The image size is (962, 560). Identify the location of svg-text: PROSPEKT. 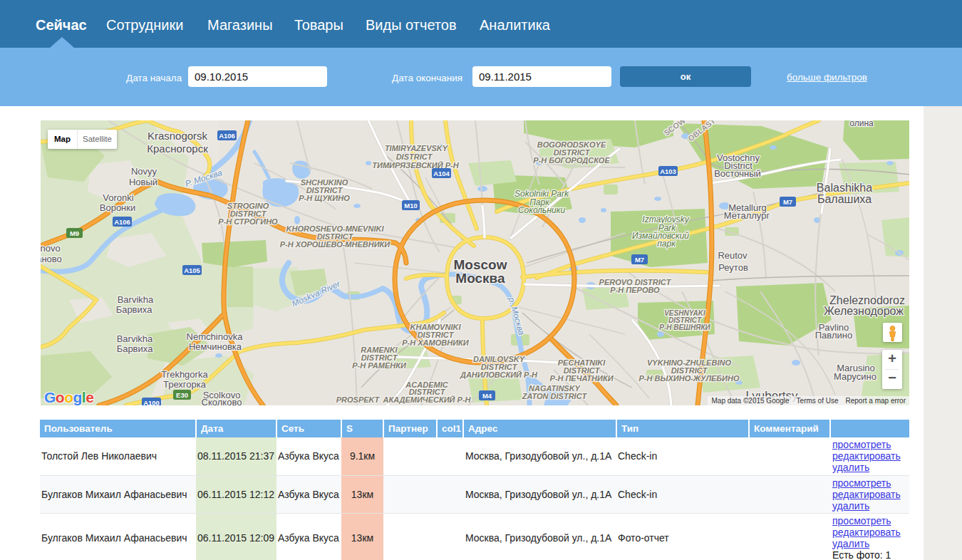
(358, 400).